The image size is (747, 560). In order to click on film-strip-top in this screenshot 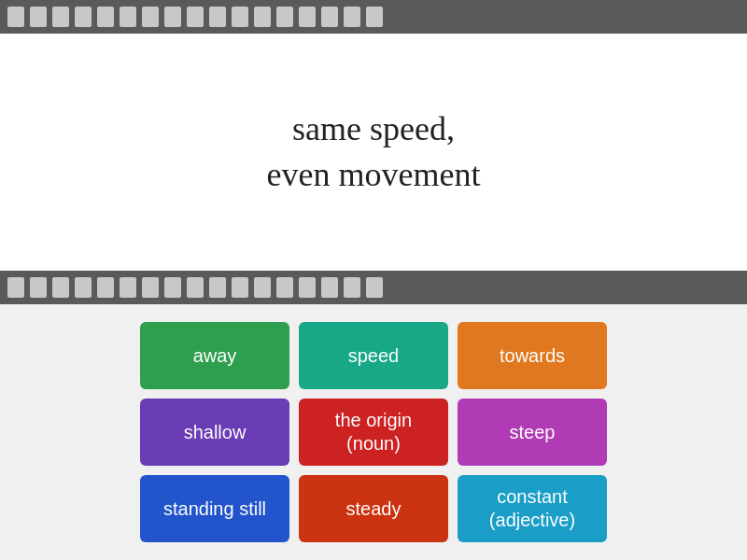, I will do `click(374, 17)`.